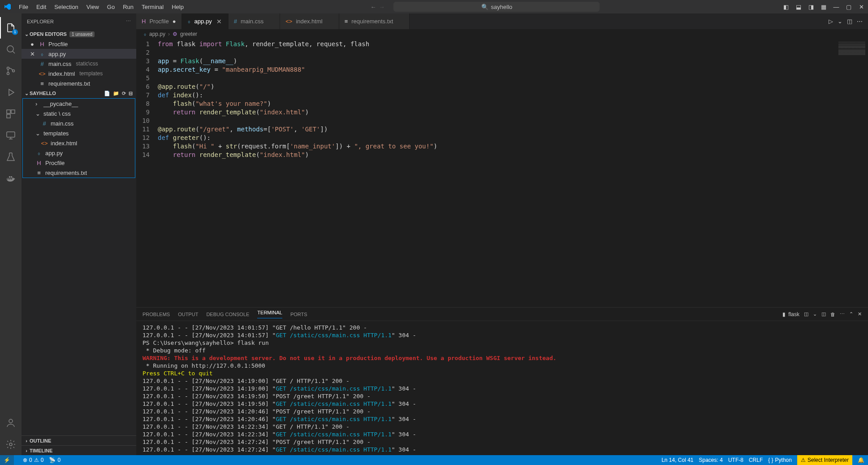 This screenshot has width=868, height=465. What do you see at coordinates (177, 7) in the screenshot?
I see `menu-help: Help` at bounding box center [177, 7].